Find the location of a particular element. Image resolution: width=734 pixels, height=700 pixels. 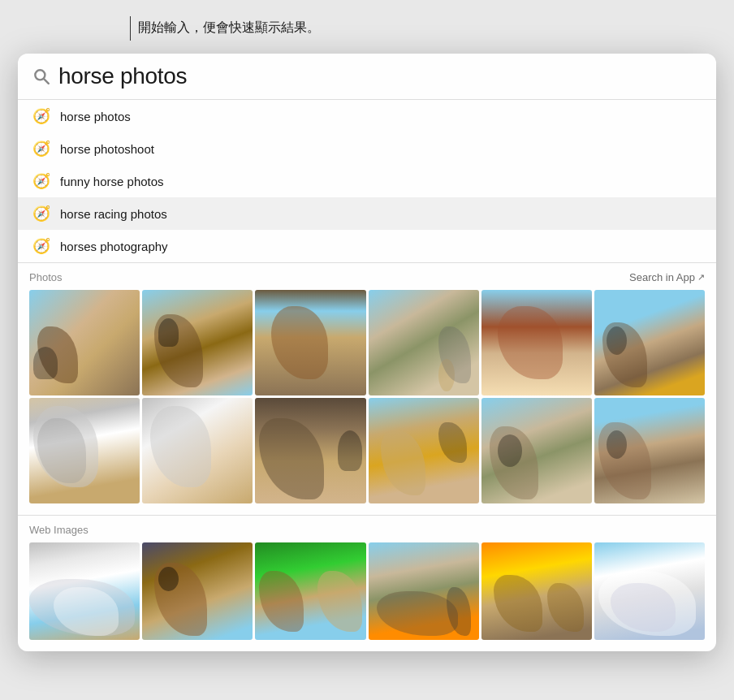

suggestion-item-5: 🧭 horses photography is located at coordinates (367, 246).